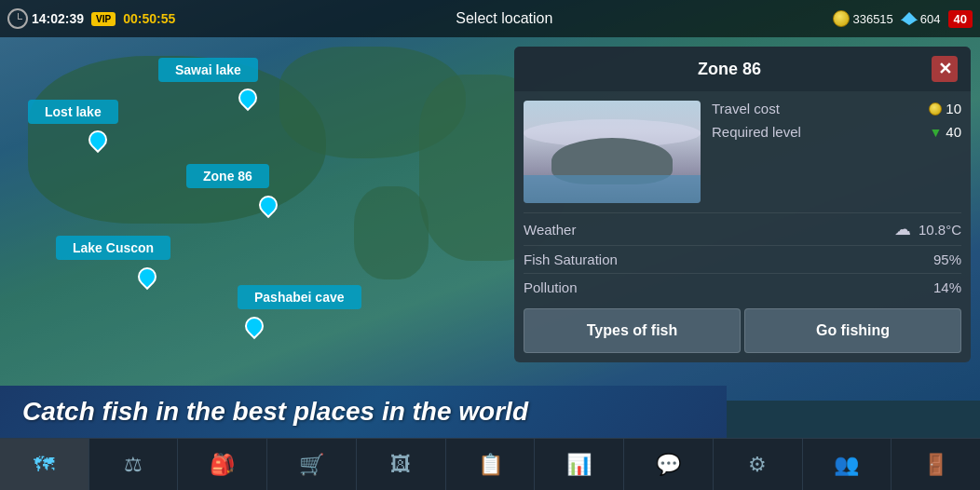 The width and height of the screenshot is (980, 490). What do you see at coordinates (223, 464) in the screenshot?
I see `nav-item-bag: 🎒` at bounding box center [223, 464].